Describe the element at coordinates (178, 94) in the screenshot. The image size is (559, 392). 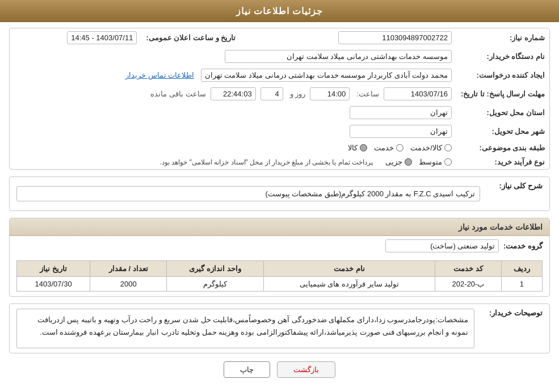
I see `saat-mande-label: ساعت باقی مانده` at that location.